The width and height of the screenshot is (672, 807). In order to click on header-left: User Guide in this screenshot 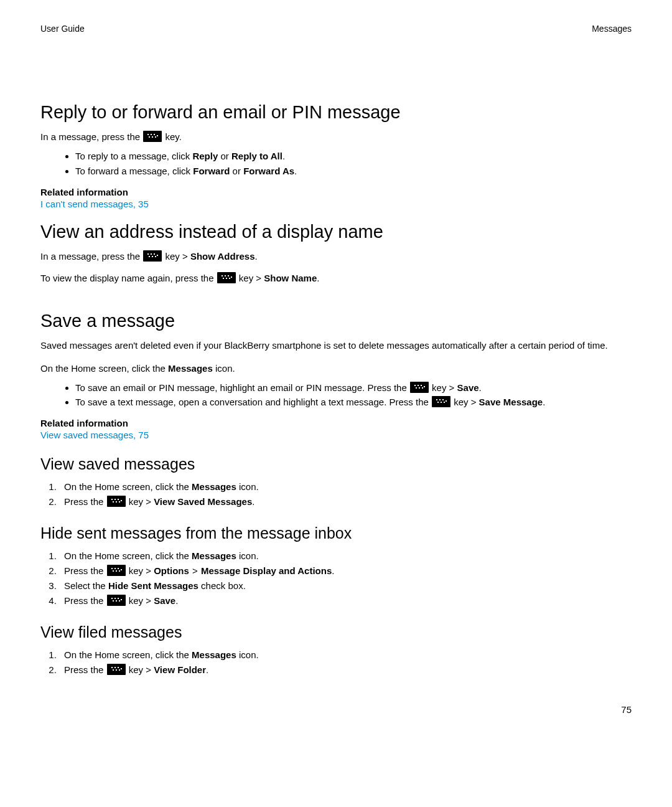, I will do `click(62, 29)`.